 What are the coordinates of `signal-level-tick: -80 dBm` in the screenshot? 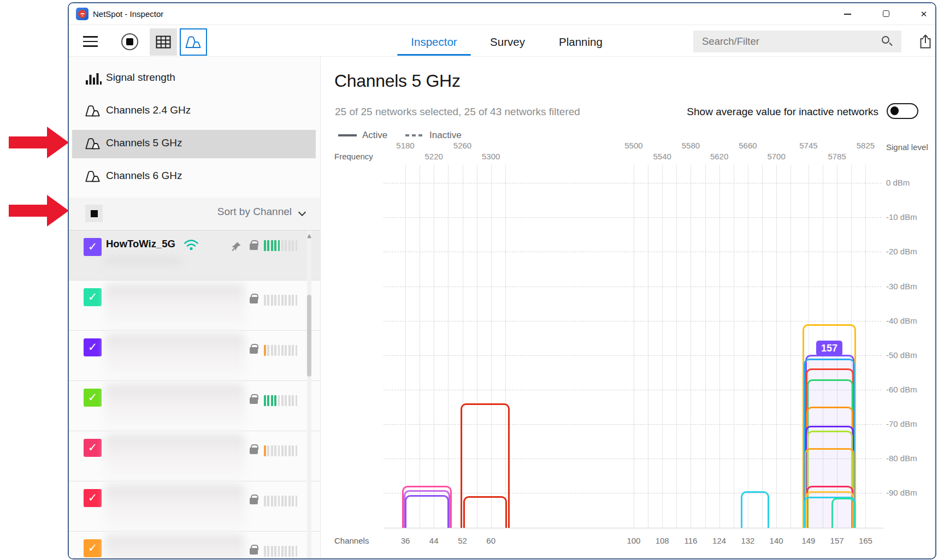 It's located at (901, 458).